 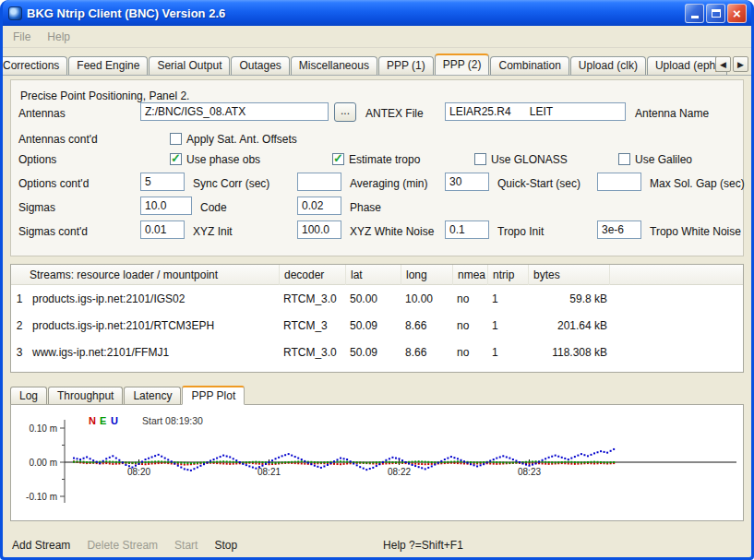 What do you see at coordinates (406, 66) in the screenshot?
I see `tab-ppp-1: PPP (1)` at bounding box center [406, 66].